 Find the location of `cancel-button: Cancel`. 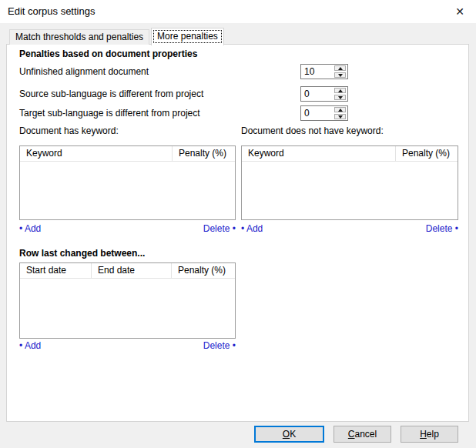

cancel-button: Cancel is located at coordinates (362, 434).